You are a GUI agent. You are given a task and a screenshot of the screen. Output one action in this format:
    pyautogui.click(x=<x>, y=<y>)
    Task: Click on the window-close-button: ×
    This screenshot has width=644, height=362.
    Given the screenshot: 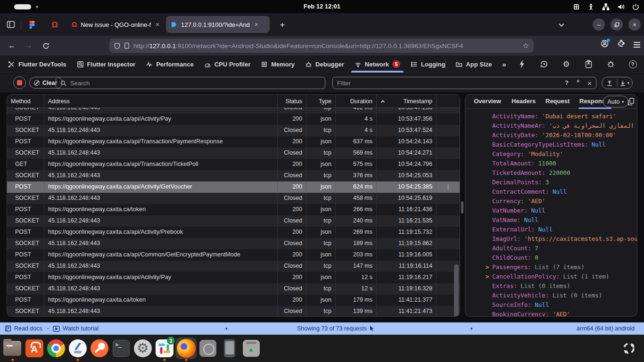 What is the action you would take?
    pyautogui.click(x=635, y=25)
    